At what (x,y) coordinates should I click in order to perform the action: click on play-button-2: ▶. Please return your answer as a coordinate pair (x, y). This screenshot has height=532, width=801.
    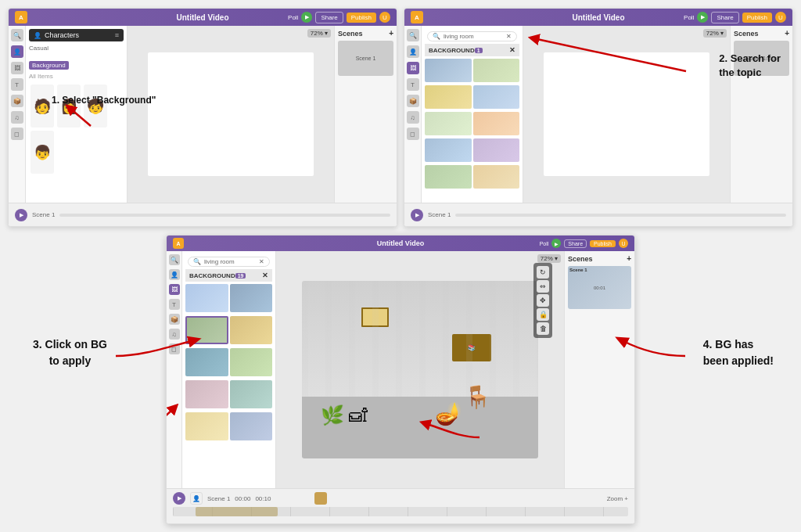
    Looking at the image, I should click on (702, 17).